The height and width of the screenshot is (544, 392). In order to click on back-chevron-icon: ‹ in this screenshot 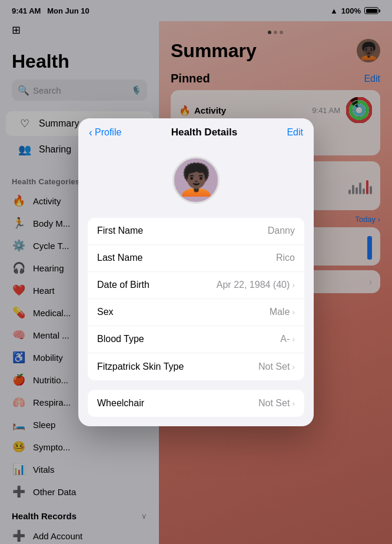, I will do `click(91, 133)`.